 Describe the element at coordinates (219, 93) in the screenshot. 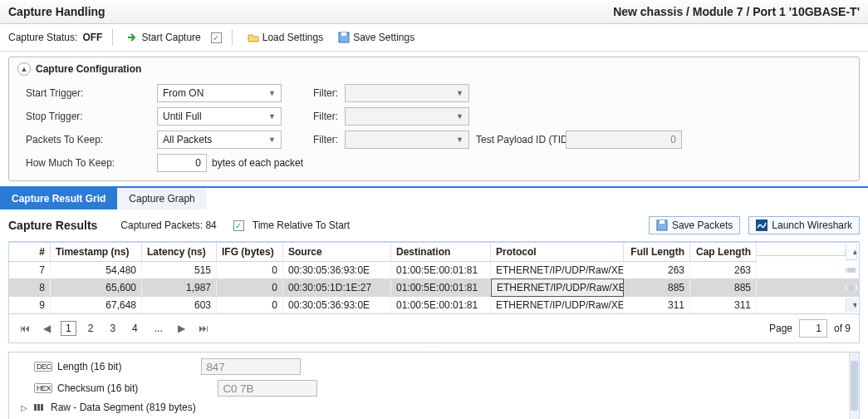

I see `start-trigger-combo: From ON▼` at that location.